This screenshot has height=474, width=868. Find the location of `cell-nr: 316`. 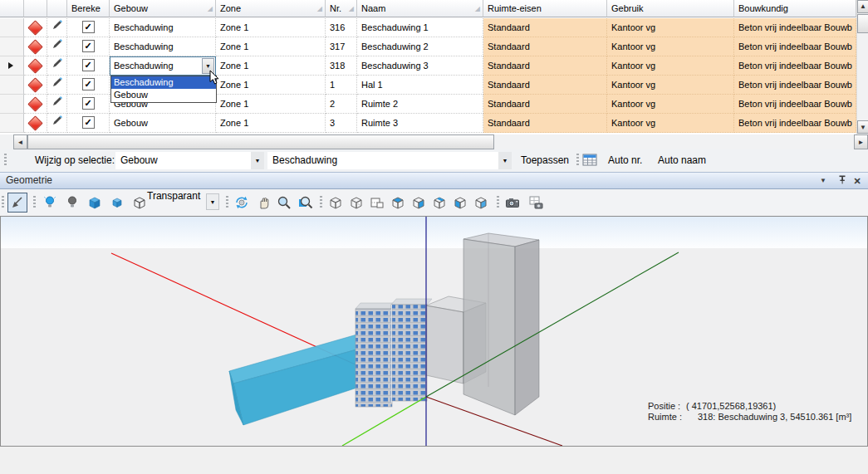

cell-nr: 316 is located at coordinates (341, 28).